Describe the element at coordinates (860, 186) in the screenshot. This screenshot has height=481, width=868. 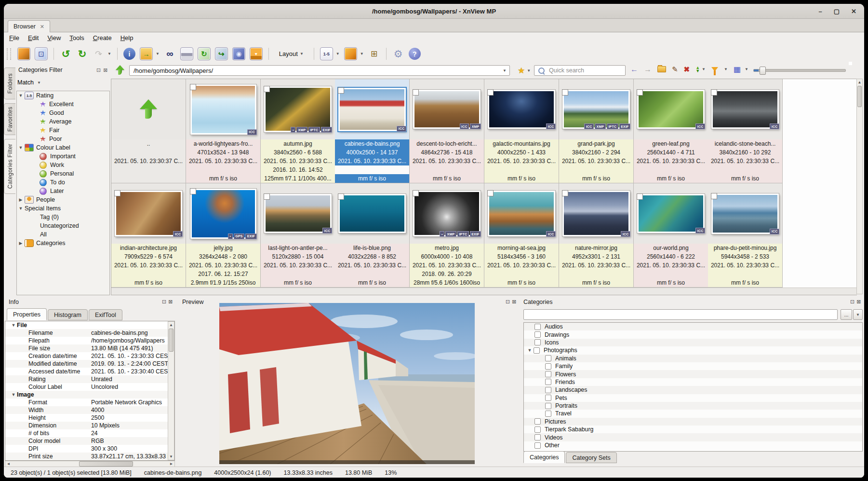
I see `browser-scrollbar: ▲` at that location.